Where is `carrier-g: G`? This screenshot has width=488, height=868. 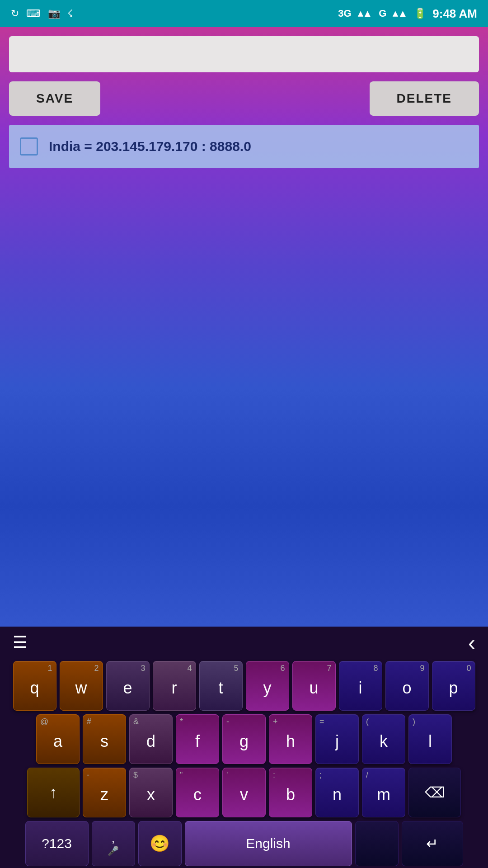
carrier-g: G is located at coordinates (382, 14).